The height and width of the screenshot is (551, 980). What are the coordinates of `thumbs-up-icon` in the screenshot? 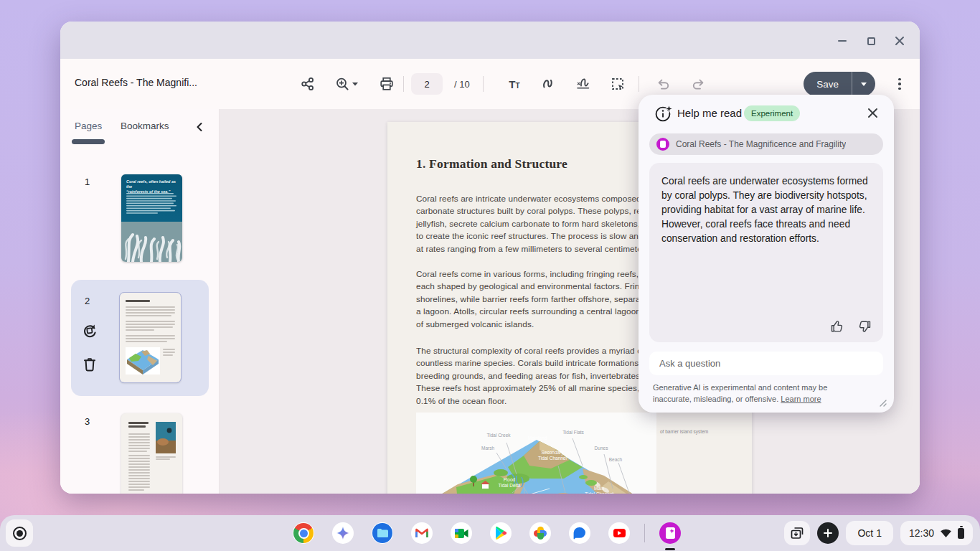 It's located at (837, 326).